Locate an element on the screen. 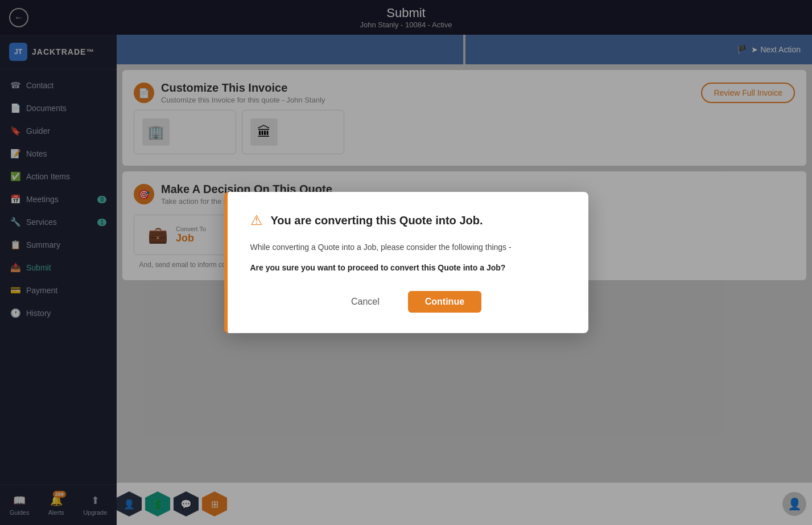 This screenshot has width=812, height=525. modal-title-row: ⚠ You are converting this Quote into Job… is located at coordinates (408, 220).